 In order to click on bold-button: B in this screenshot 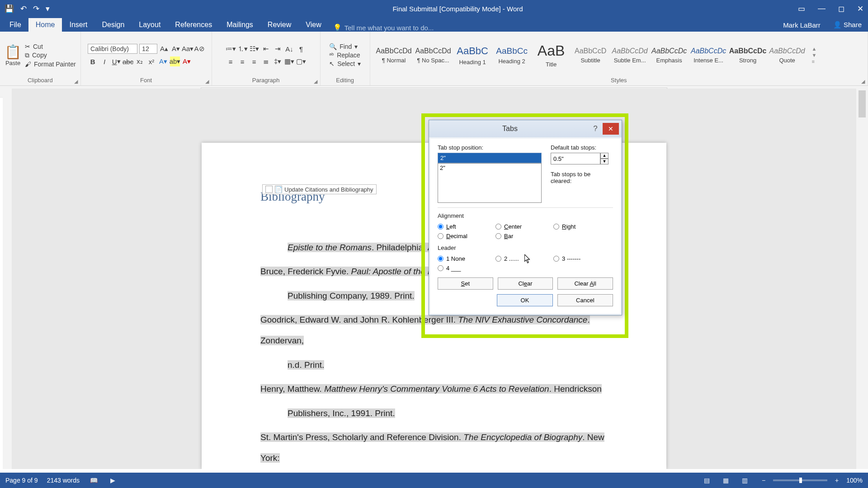, I will do `click(93, 61)`.